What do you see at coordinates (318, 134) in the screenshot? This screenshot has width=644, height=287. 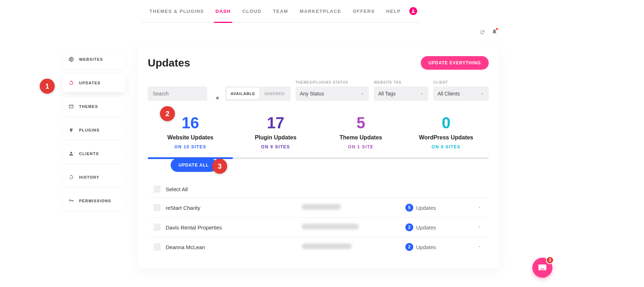 I see `stats-row: 16 Website Updates ON 10 SITES 17 Plugin…` at bounding box center [318, 134].